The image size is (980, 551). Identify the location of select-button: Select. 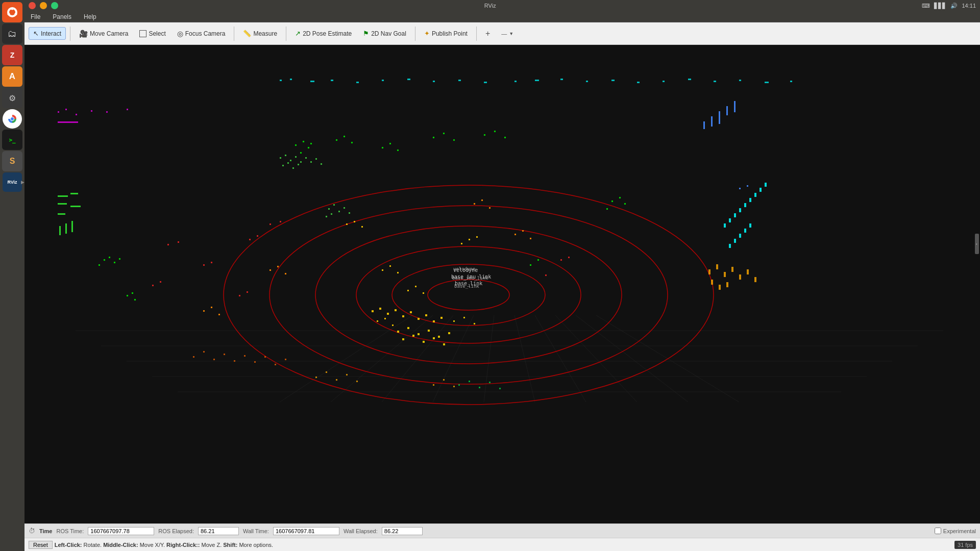
(152, 34).